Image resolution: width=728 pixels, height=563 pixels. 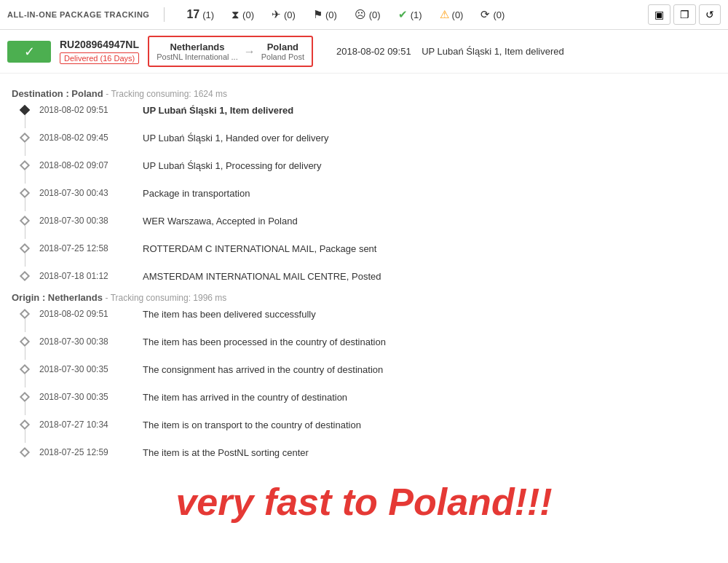 I want to click on tab-plane-count: (0), so click(x=290, y=15).